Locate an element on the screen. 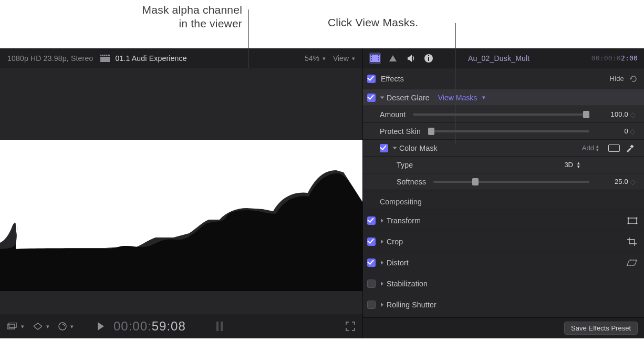 This screenshot has width=644, height=341. distort-checkbox is located at coordinates (371, 263).